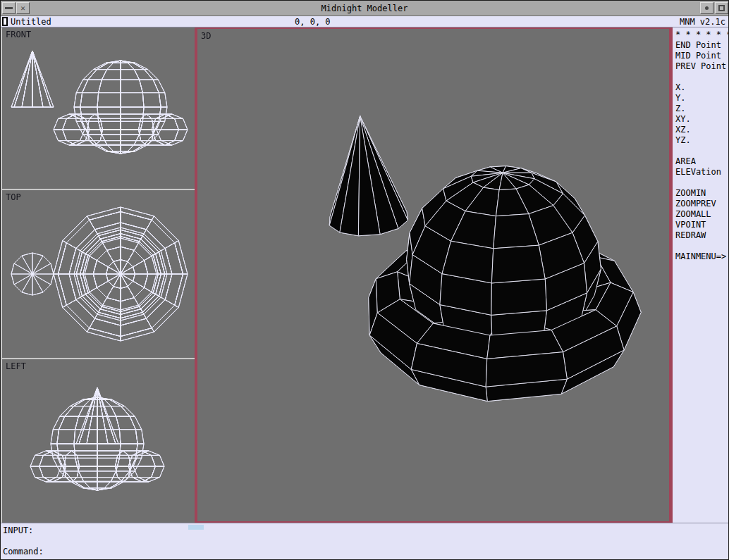  Describe the element at coordinates (702, 66) in the screenshot. I see `menu-item-prev-point: PREV Point` at that location.